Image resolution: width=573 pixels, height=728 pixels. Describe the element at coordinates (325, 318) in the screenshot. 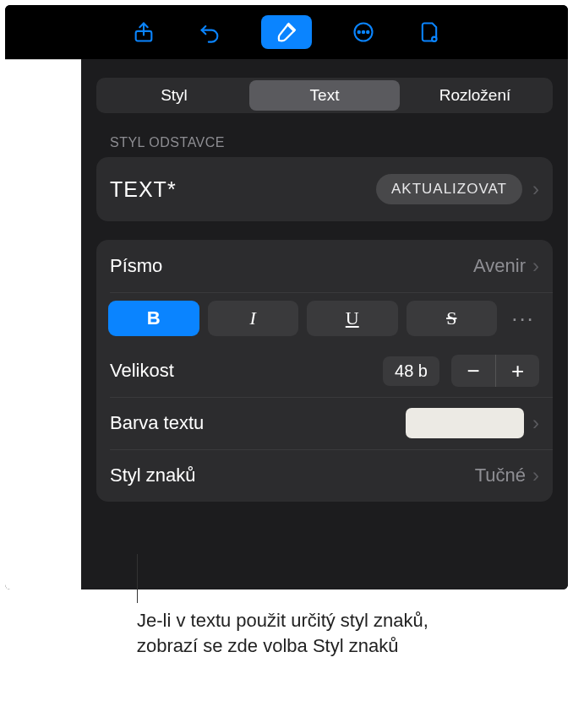

I see `text-format-buttons: B I U S ···` at that location.